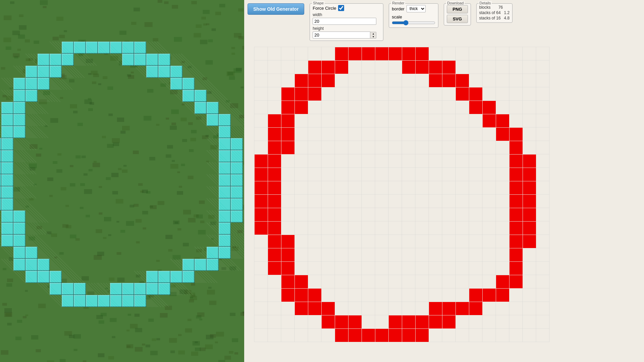 The height and width of the screenshot is (362, 644). What do you see at coordinates (414, 23) in the screenshot?
I see `scale-slider` at bounding box center [414, 23].